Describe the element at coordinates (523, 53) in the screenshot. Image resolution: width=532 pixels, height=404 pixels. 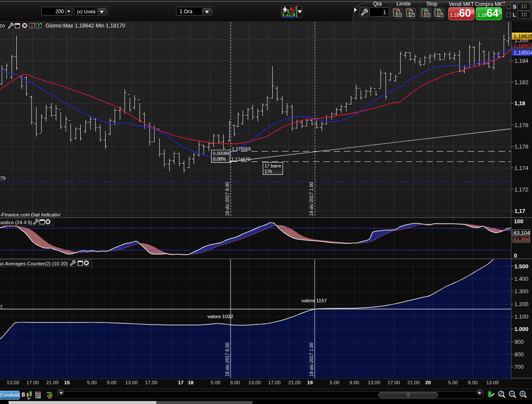
I see `svg-text: 1,18504` at that location.